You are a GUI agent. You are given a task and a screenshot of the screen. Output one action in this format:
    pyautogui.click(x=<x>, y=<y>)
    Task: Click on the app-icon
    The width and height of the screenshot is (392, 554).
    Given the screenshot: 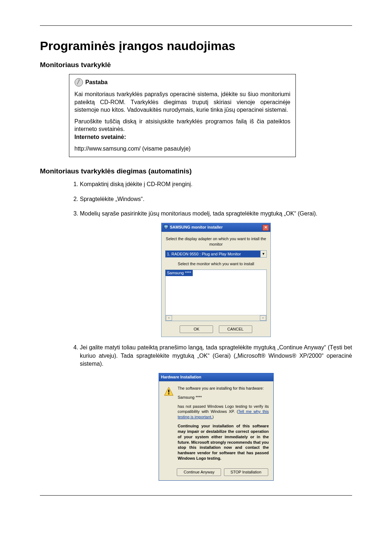 What is the action you would take?
    pyautogui.click(x=166, y=227)
    